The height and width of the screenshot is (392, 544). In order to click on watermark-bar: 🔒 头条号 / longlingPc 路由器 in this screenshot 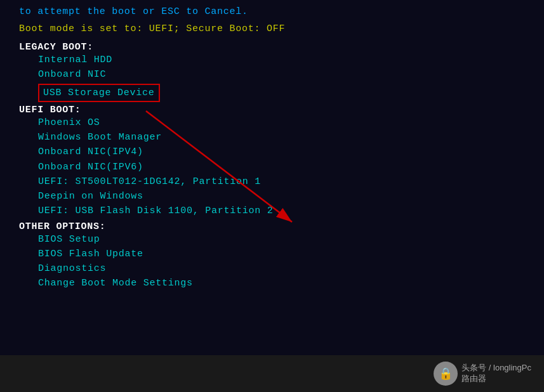, I will do `click(272, 374)`.